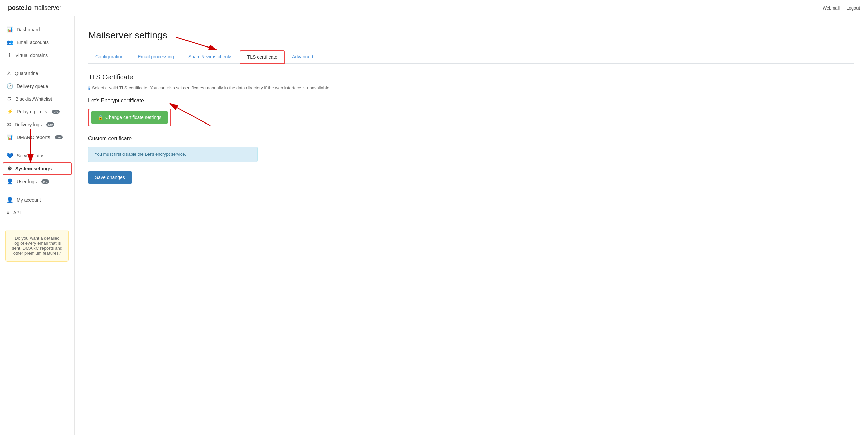 This screenshot has height=435, width=868. Describe the element at coordinates (471, 139) in the screenshot. I see `custom-cert-title: Custom certificate` at that location.